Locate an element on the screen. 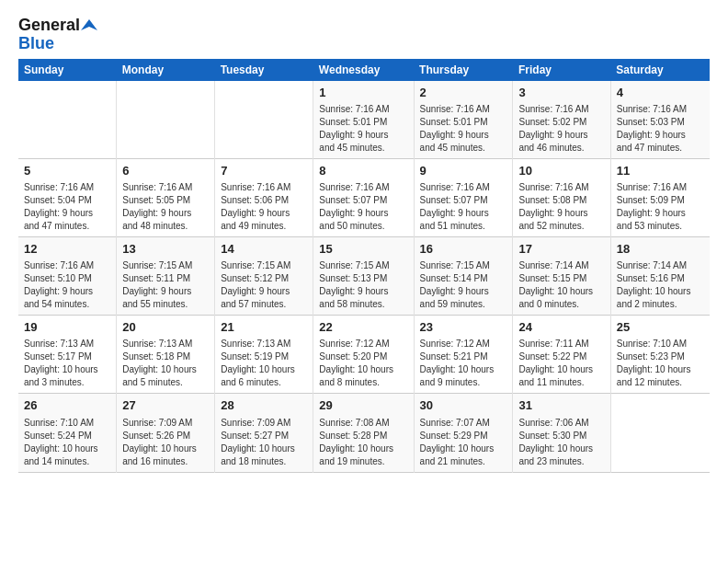 The image size is (728, 563). day-info: Sunrise: 7:06 AM Sunset: 5:30 PM Dayligh… is located at coordinates (561, 442).